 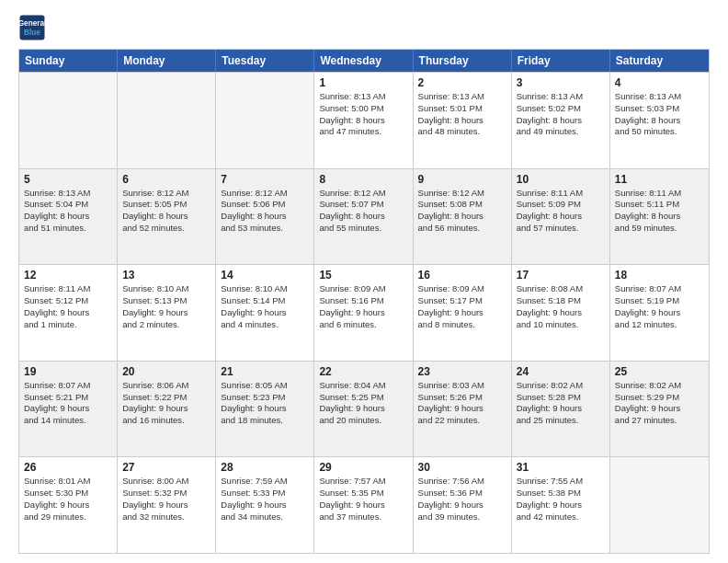 What do you see at coordinates (364, 61) in the screenshot?
I see `header-day-wednesday: Wednesday` at bounding box center [364, 61].